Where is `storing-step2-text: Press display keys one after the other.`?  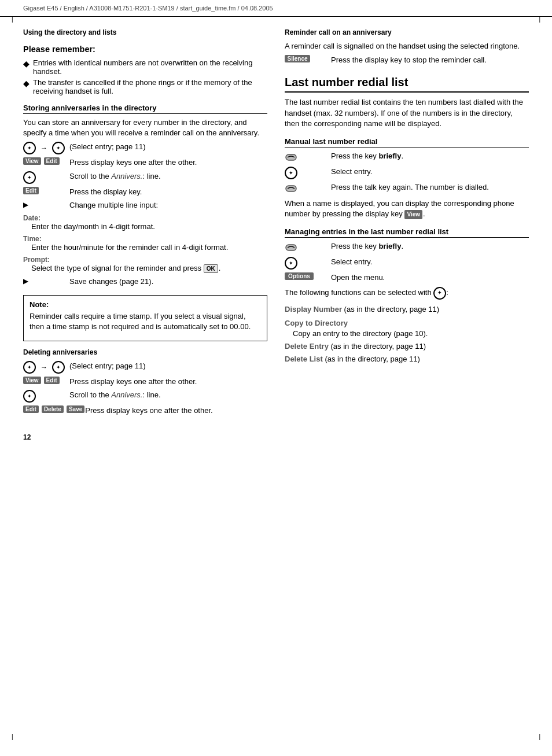
storing-step2-text: Press display keys one after the other. is located at coordinates (168, 163).